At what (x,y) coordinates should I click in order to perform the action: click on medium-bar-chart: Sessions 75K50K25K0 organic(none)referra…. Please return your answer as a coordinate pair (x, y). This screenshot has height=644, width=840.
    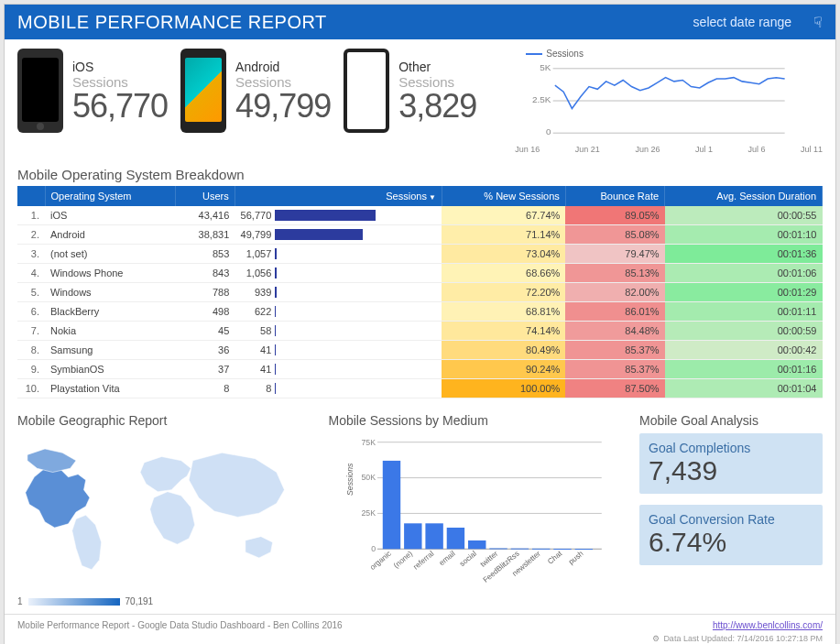
    Looking at the image, I should click on (477, 511).